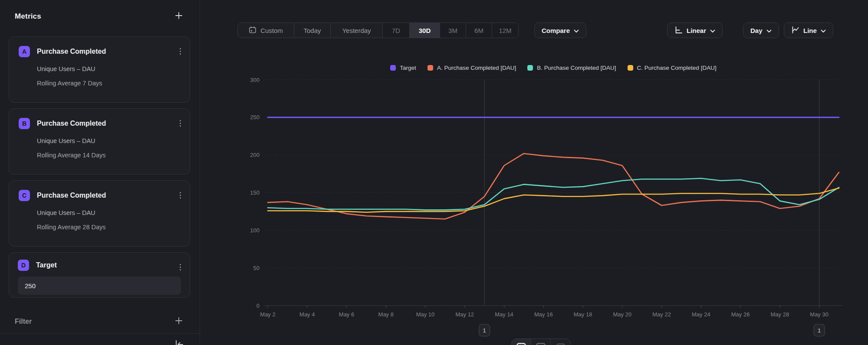 The image size is (868, 345). I want to click on collapse-left-icon, so click(179, 342).